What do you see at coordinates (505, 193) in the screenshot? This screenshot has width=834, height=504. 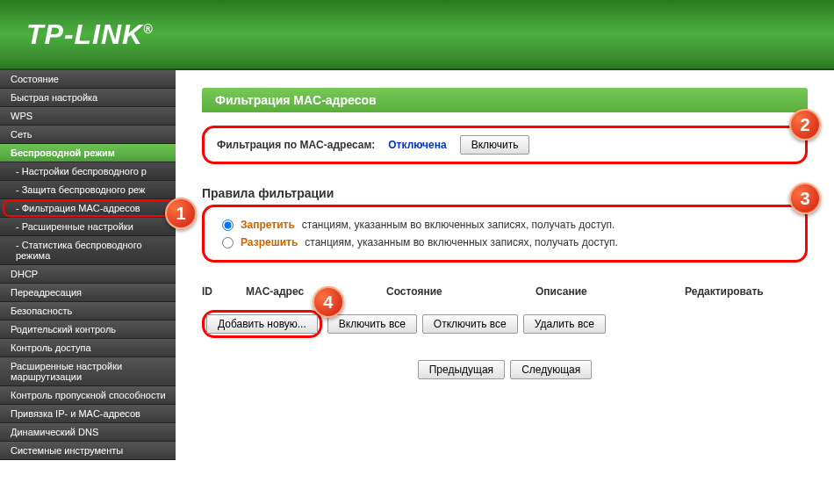 I see `rules-title: Правила фильтрации` at bounding box center [505, 193].